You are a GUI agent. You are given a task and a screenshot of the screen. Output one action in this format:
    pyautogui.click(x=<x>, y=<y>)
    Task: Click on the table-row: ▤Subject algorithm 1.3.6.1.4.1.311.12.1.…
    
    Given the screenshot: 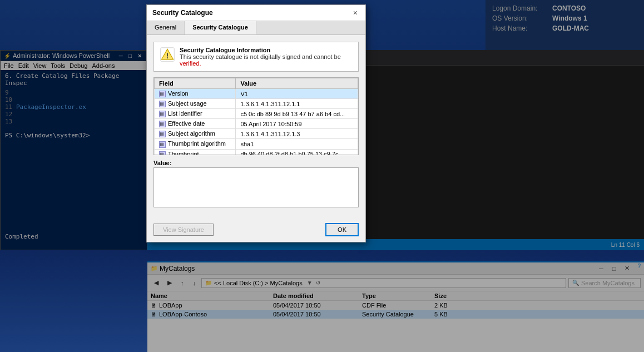 What is the action you would take?
    pyautogui.click(x=256, y=134)
    